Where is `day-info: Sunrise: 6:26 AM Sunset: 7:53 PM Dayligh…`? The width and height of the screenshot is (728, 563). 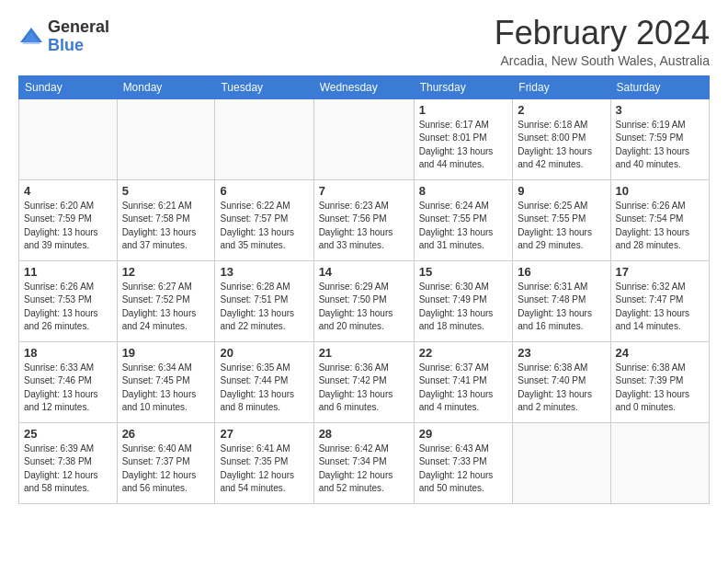
day-info: Sunrise: 6:26 AM Sunset: 7:53 PM Dayligh… is located at coordinates (68, 307).